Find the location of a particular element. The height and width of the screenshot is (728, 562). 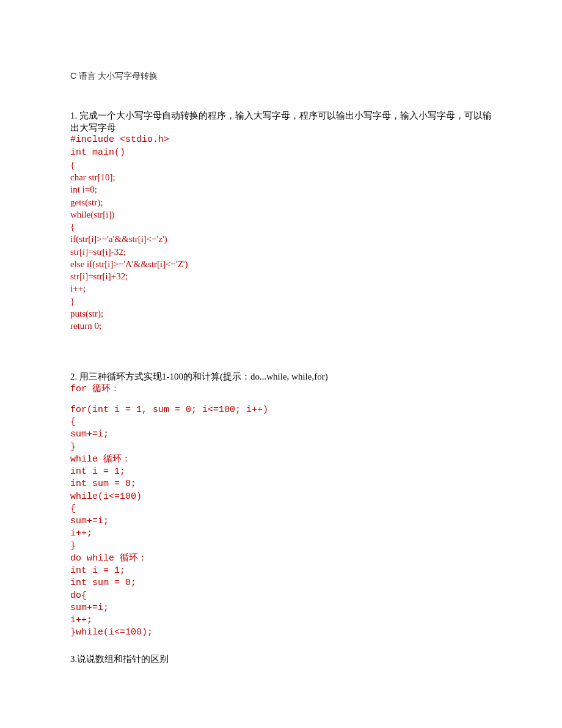

q2-do-label: do while 循环： is located at coordinates (281, 559).